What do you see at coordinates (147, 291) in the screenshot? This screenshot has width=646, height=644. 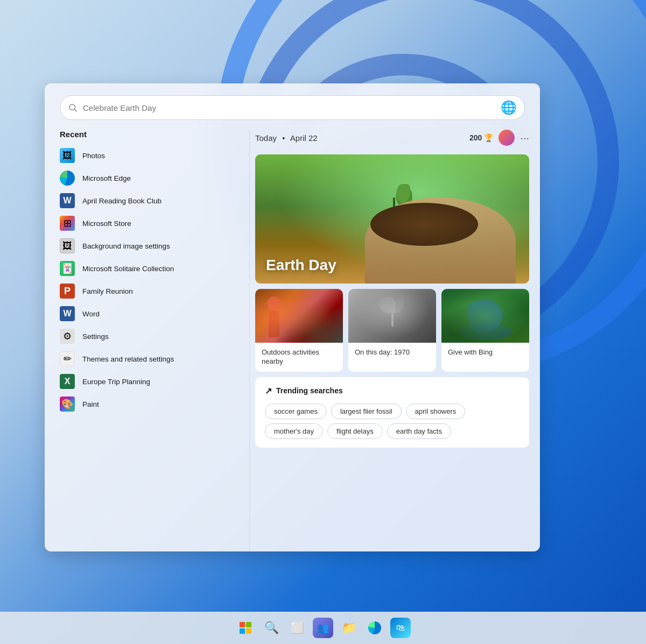 I see `app-item-family-reunion: P Family Reunion` at bounding box center [147, 291].